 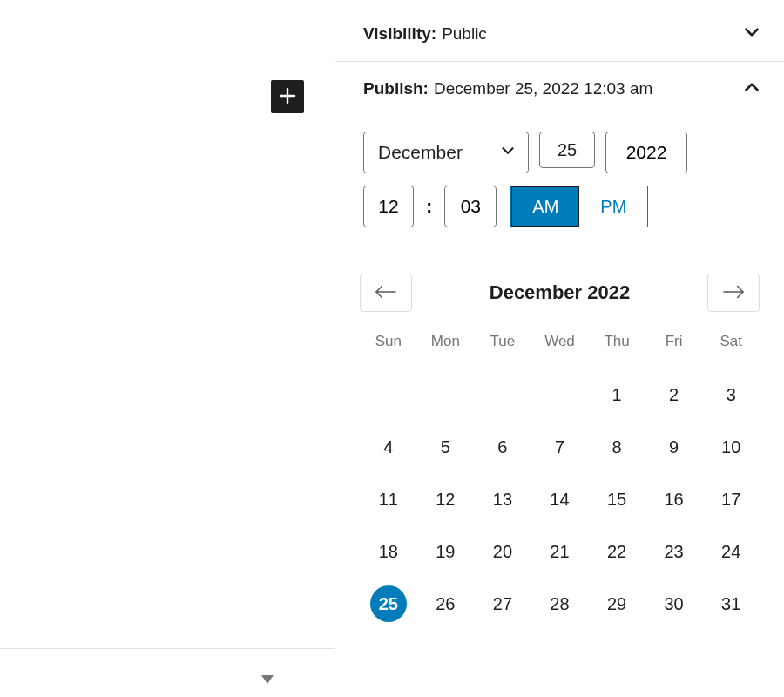 What do you see at coordinates (559, 89) in the screenshot?
I see `publish-row: Publish: December 25, 2022 12:03 am` at bounding box center [559, 89].